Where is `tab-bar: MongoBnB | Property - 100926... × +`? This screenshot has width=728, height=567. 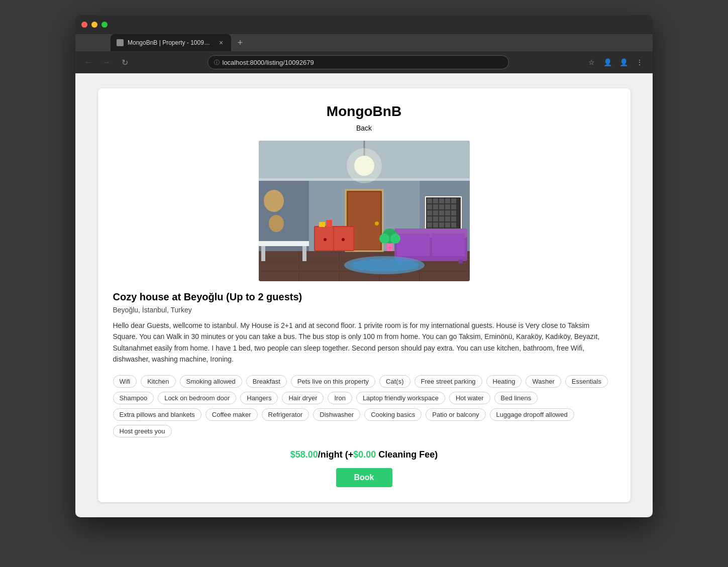
tab-bar: MongoBnB | Property - 100926... × + is located at coordinates (364, 43).